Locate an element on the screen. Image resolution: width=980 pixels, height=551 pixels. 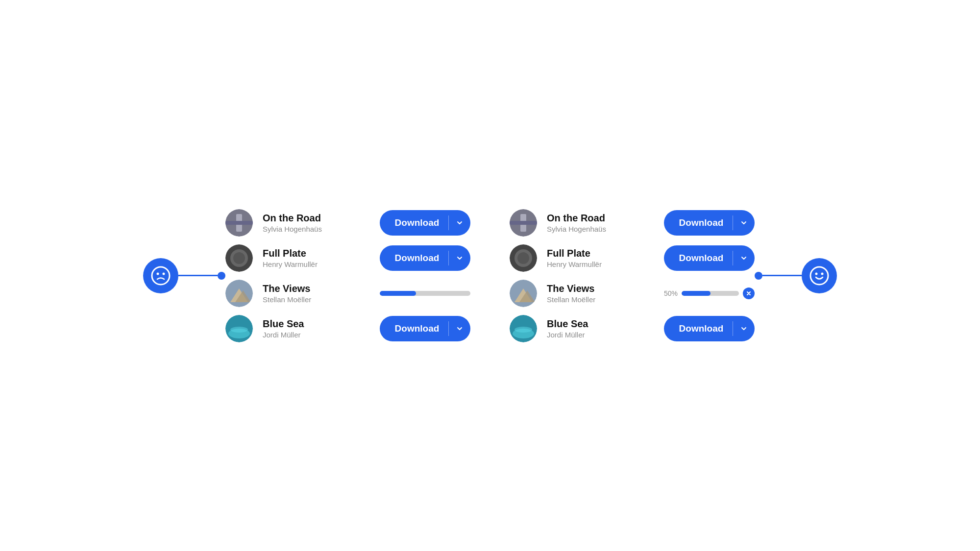
track-info-the-views-l: The ViewsStellan Moëller is located at coordinates (317, 293).